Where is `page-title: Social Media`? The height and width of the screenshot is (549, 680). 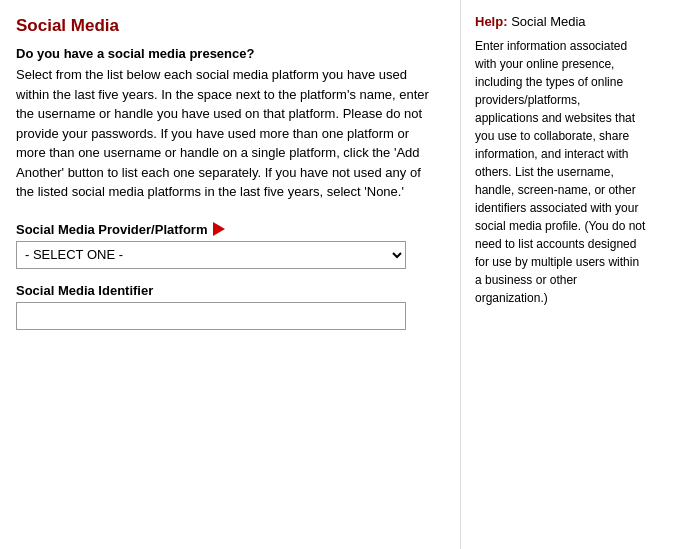 page-title: Social Media is located at coordinates (228, 26).